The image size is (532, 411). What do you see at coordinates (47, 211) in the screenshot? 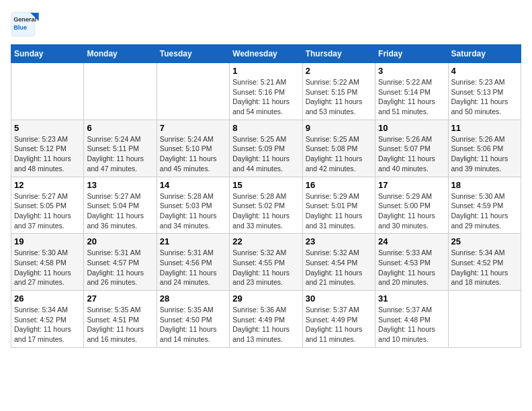
I see `day-info: Sunrise: 5:27 AMSunset: 5:05 PMDaylight:…` at bounding box center [47, 211].